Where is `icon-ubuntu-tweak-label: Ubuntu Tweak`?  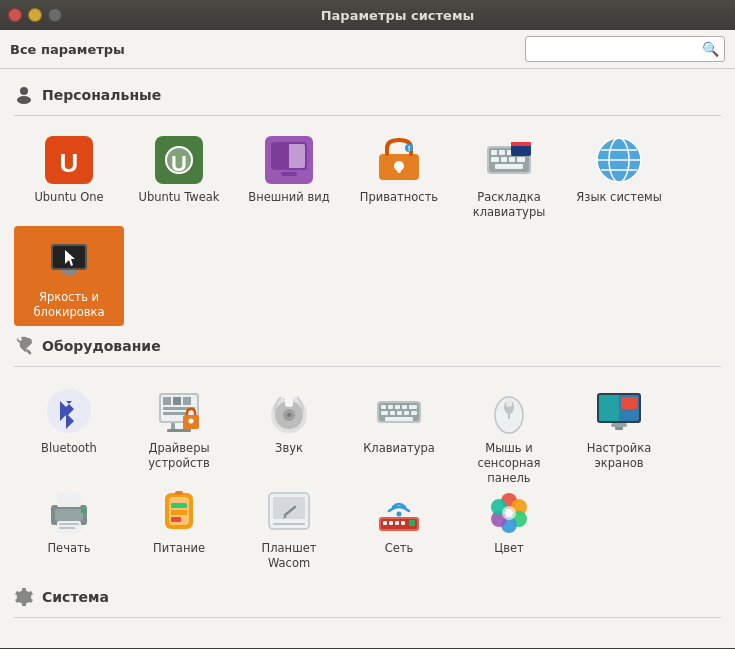
icon-ubuntu-tweak-label: Ubuntu Tweak is located at coordinates (178, 198).